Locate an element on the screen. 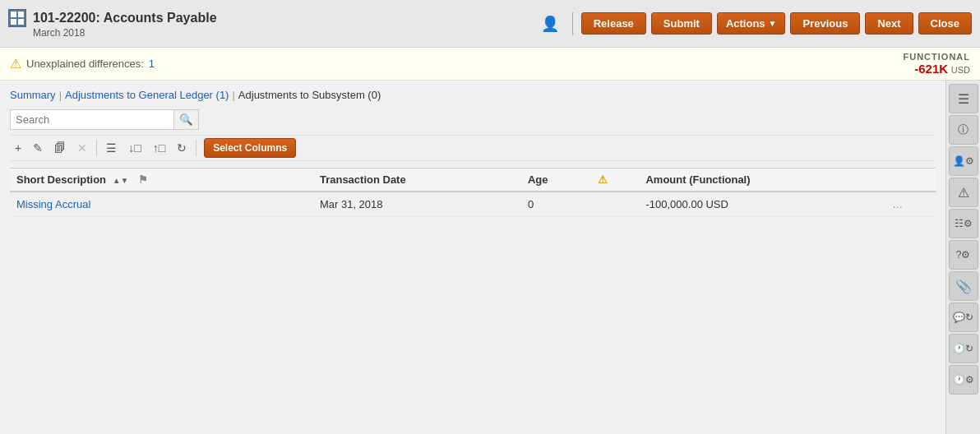 The height and width of the screenshot is (434, 980). table-header-row: Short Description ▲▼ ⚑ Transaction Date … is located at coordinates (473, 181).